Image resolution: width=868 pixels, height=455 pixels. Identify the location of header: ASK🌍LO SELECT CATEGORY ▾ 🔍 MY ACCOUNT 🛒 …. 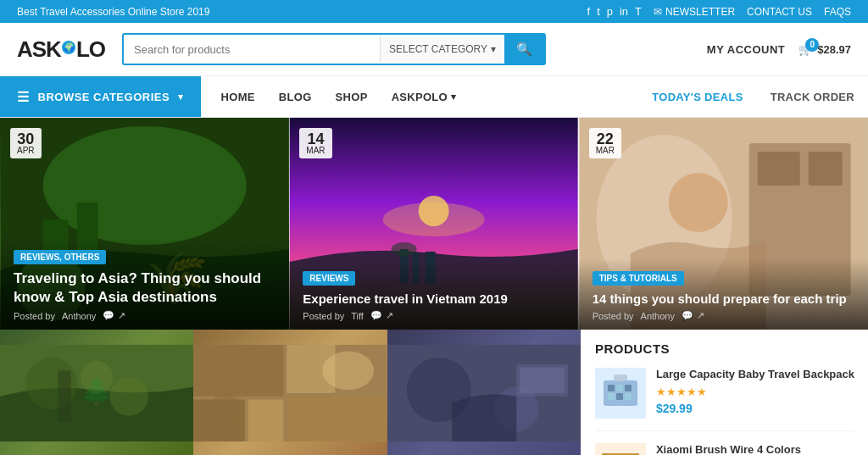
(434, 49).